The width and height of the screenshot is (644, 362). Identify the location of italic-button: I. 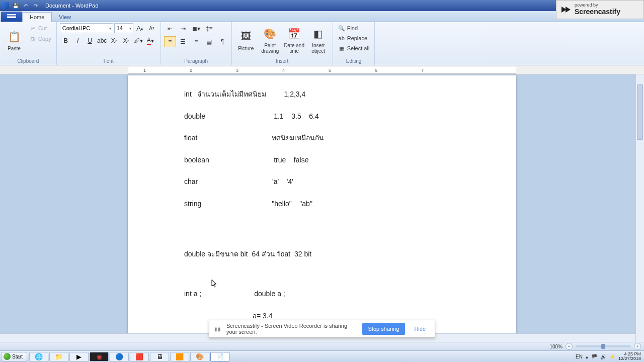
(78, 41).